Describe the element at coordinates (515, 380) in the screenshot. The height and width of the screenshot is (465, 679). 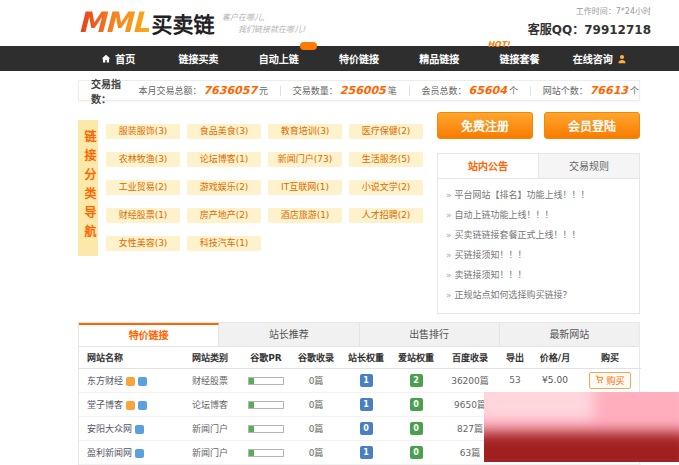
I see `export-count: 53` at that location.